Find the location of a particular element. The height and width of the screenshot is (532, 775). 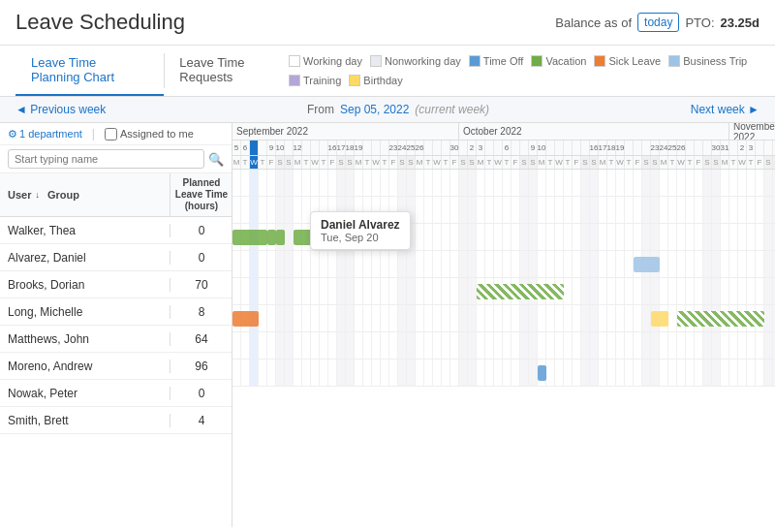

filter-button: ⚙ 1 department is located at coordinates (45, 134).